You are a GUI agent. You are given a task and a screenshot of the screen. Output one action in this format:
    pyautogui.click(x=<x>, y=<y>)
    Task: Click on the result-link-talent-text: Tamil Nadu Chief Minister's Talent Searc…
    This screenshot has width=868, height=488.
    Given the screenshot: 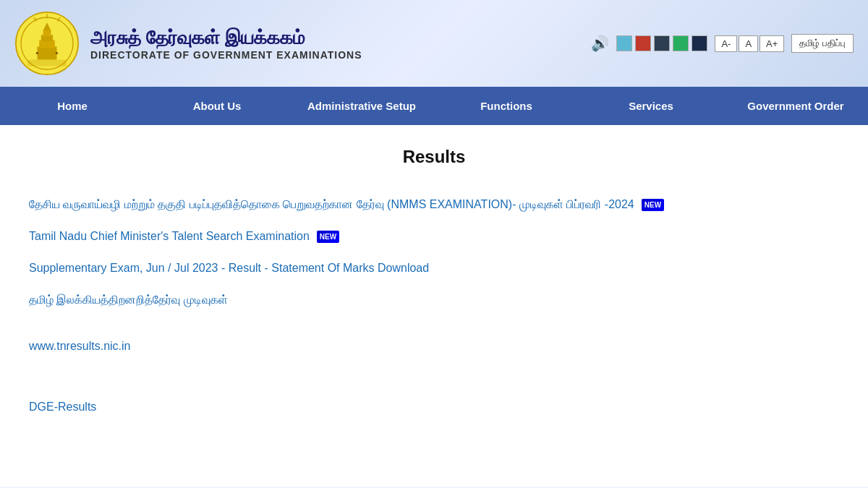 What is the action you would take?
    pyautogui.click(x=169, y=236)
    